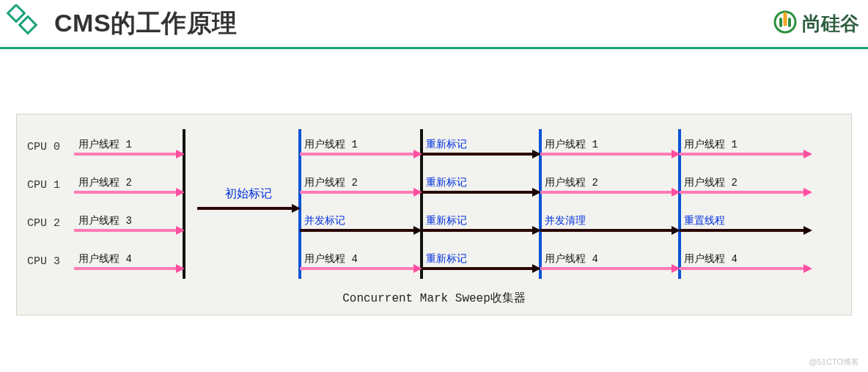 The image size is (868, 372). What do you see at coordinates (785, 23) in the screenshot?
I see `brand-logo-icon` at bounding box center [785, 23].